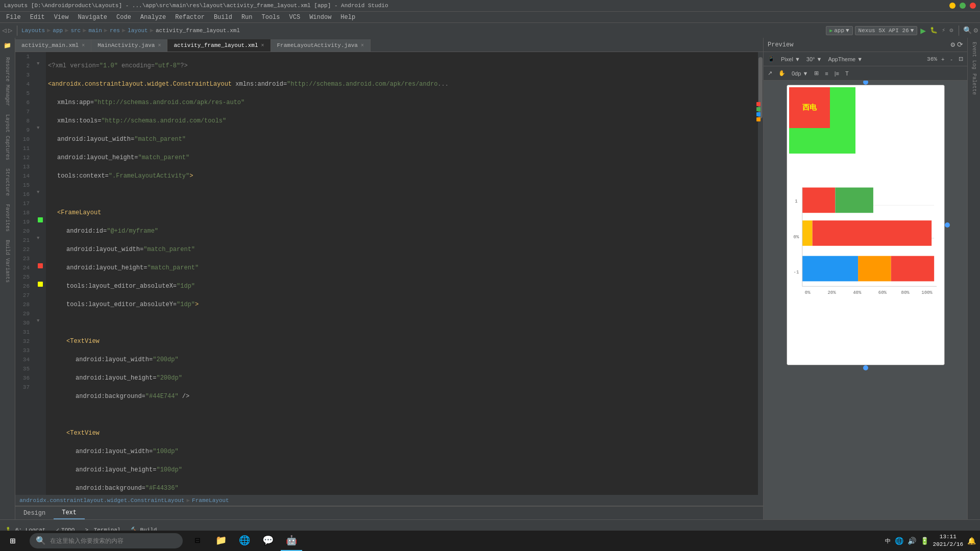 The width and height of the screenshot is (980, 551). What do you see at coordinates (771, 59) in the screenshot?
I see `preview-mobile-btn: 📱` at bounding box center [771, 59].